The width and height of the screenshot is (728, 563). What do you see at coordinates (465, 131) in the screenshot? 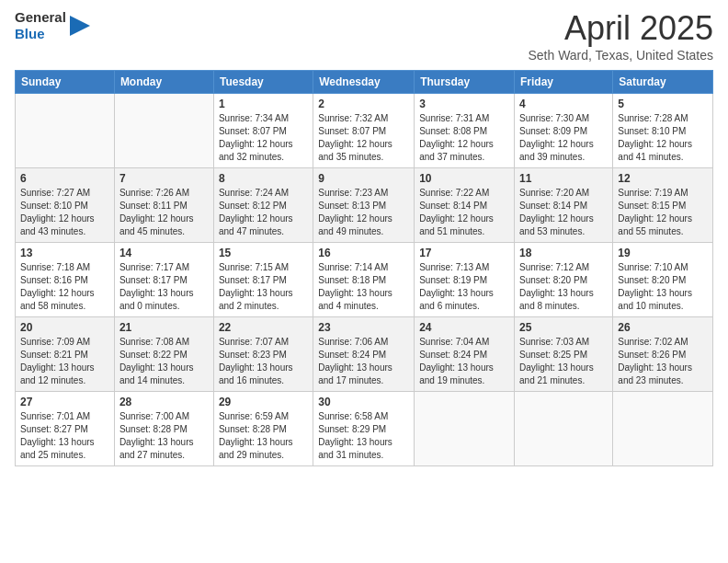
I see `calendar-day-cell: 3Sunrise: 7:31 AM Sunset: 8:08 PM Daylig…` at bounding box center [465, 131].